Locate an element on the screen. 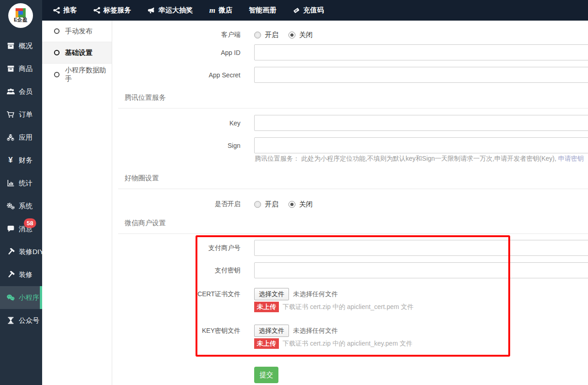 The image size is (588, 385). key-input is located at coordinates (421, 123).